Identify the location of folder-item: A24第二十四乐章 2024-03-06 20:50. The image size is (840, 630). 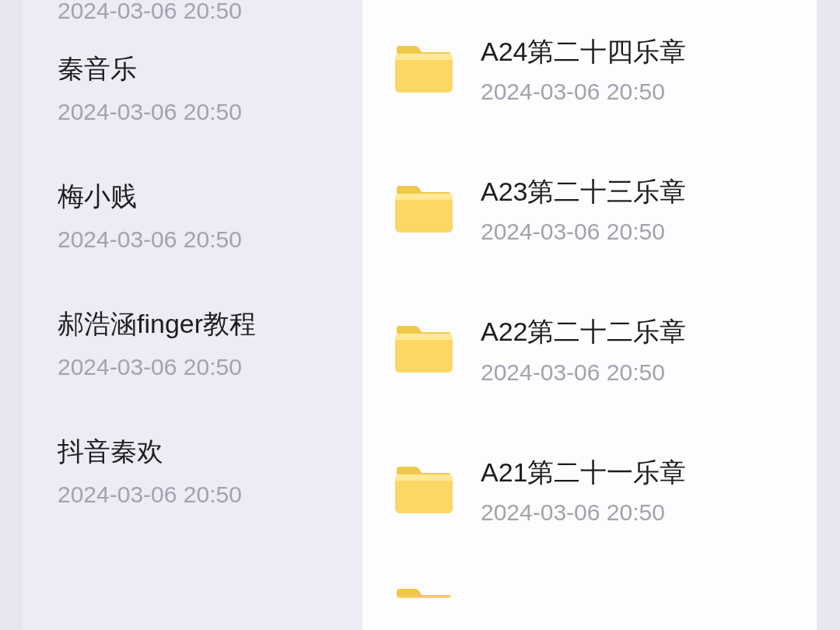
(590, 70).